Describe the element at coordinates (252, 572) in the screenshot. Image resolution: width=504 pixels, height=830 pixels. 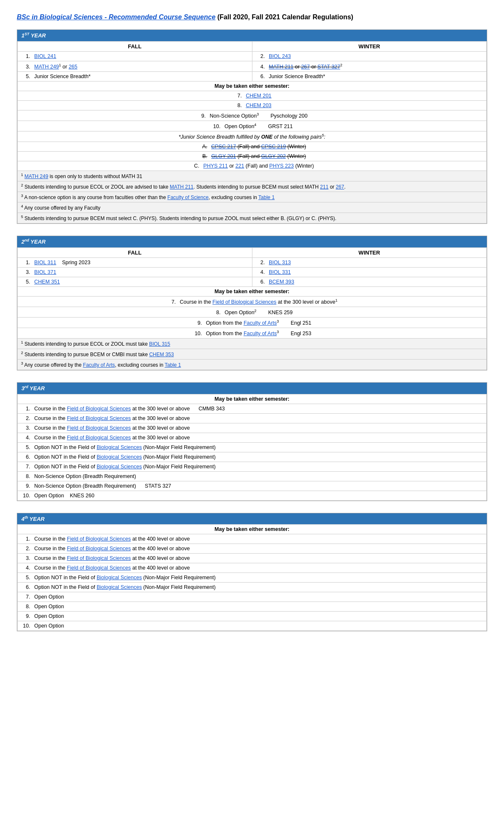
I see `year4-block: 4th YEAR May be taken either semester: 1…` at that location.